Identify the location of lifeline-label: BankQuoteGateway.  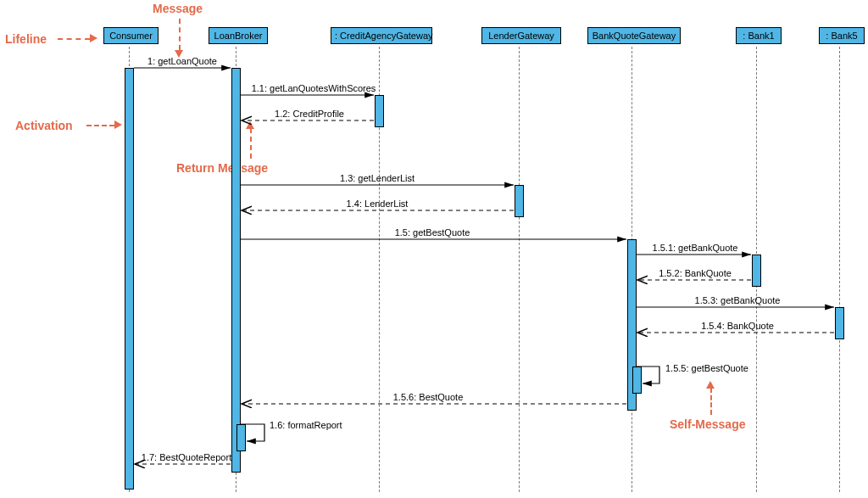
(634, 36).